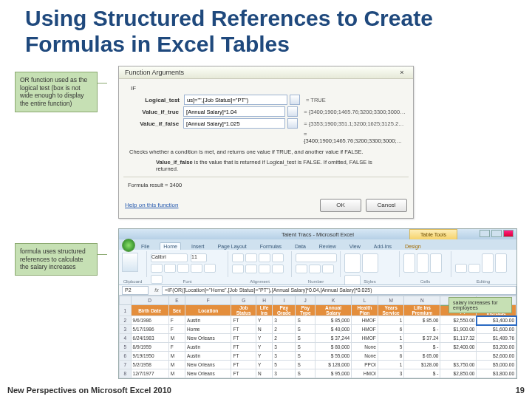 The width and height of the screenshot is (532, 399). I want to click on col-header: M, so click(391, 301).